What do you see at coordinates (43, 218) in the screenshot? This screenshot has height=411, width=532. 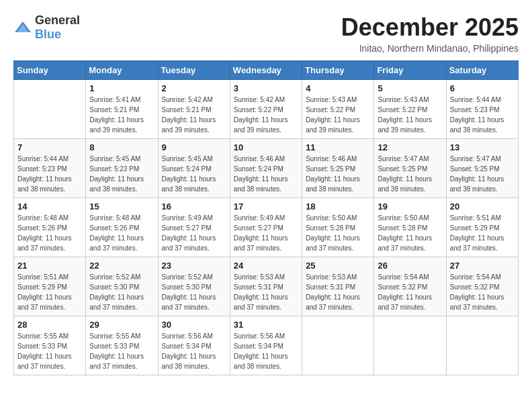 I see `sunrise-text: Sunrise: 5:48 AM` at bounding box center [43, 218].